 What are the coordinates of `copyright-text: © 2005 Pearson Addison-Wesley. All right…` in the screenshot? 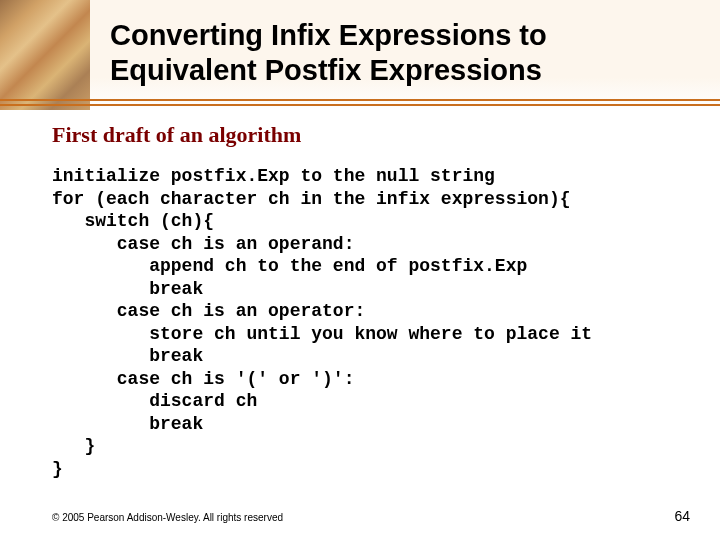 It's located at (168, 518).